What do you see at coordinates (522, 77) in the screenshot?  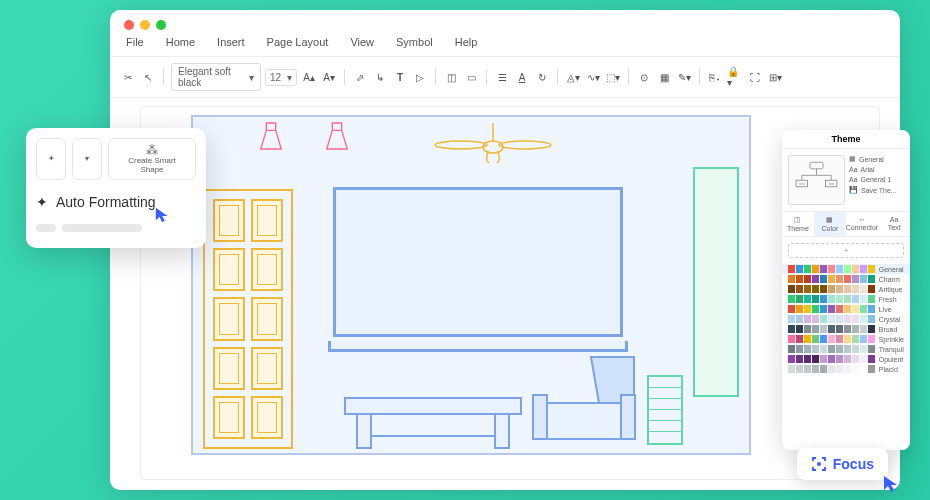 I see `font-color-icon: A` at bounding box center [522, 77].